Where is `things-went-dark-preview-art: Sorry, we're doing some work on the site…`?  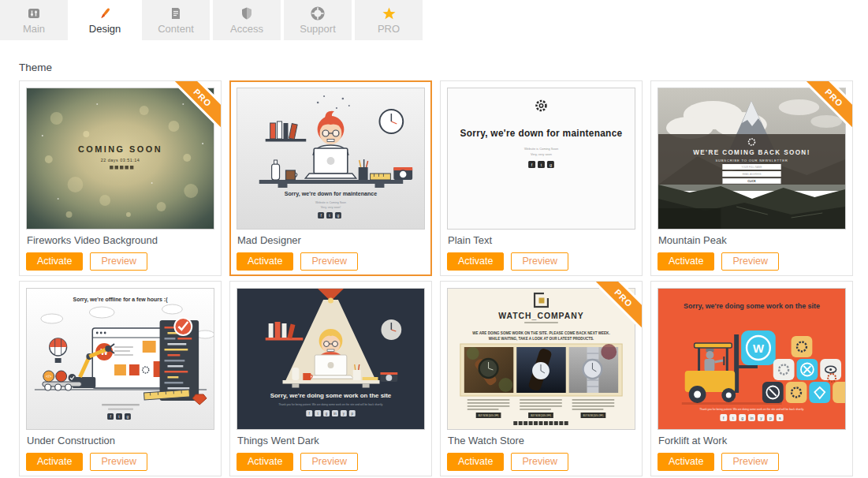
things-went-dark-preview-art: Sorry, we're doing some work on the site… is located at coordinates (331, 359).